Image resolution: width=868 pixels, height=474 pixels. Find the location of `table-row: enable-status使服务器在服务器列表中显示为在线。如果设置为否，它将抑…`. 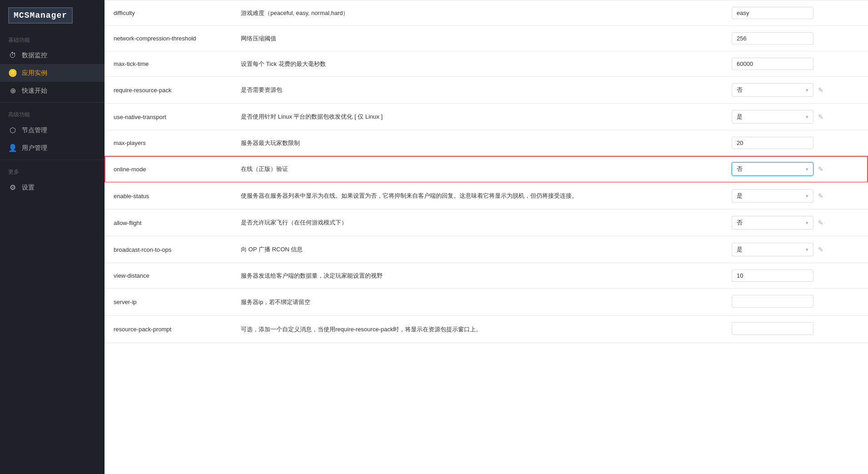

table-row: enable-status使服务器在服务器列表中显示为在线。如果设置为否，它将抑… is located at coordinates (486, 196).